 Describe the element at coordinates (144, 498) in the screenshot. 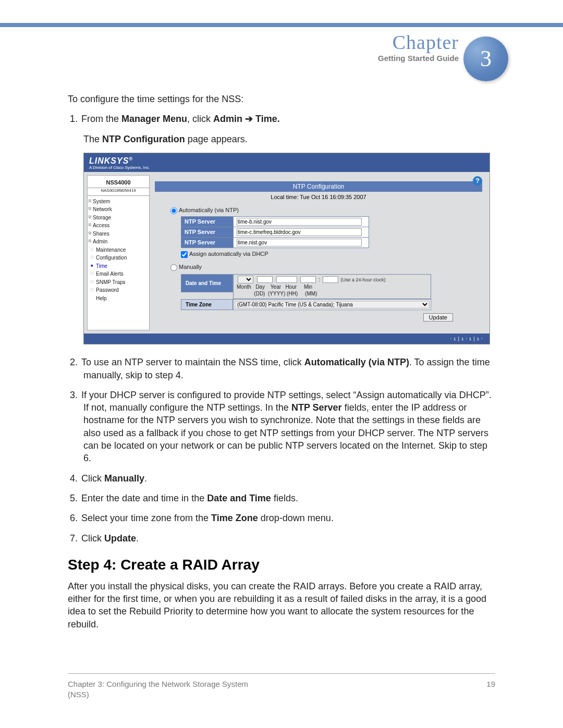

I see `t: Enter the date and time in the` at that location.